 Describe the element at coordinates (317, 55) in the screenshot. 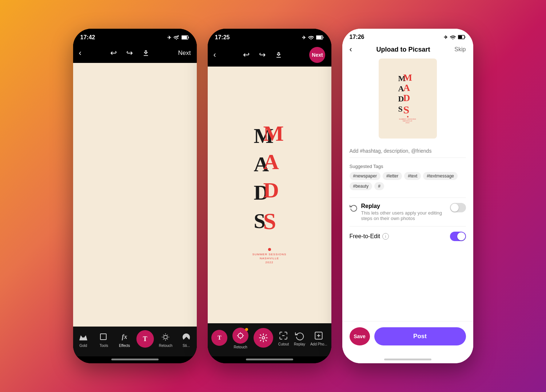

I see `p2-next-button: Next` at that location.